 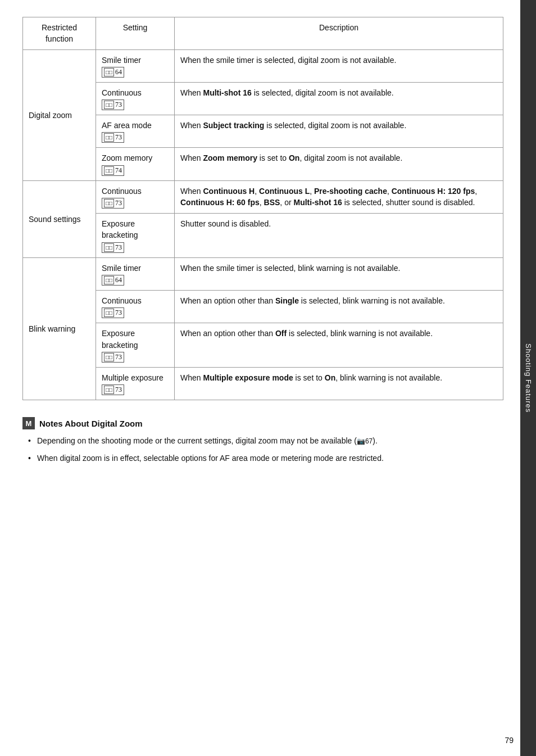 What do you see at coordinates (263, 197) in the screenshot?
I see `table-row: Sound settings Continuous□□73 When Conti…` at bounding box center [263, 197].